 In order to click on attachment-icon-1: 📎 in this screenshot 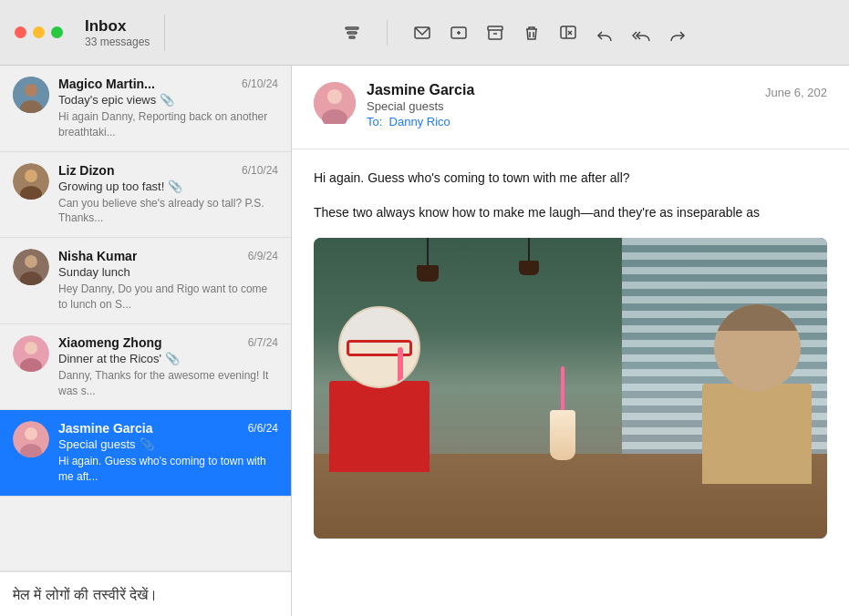, I will do `click(167, 100)`.